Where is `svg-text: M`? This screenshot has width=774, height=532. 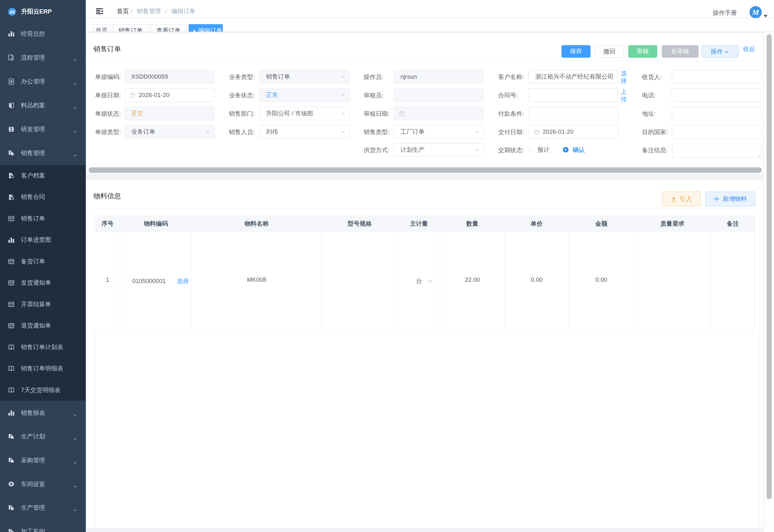
svg-text: M is located at coordinates (755, 12).